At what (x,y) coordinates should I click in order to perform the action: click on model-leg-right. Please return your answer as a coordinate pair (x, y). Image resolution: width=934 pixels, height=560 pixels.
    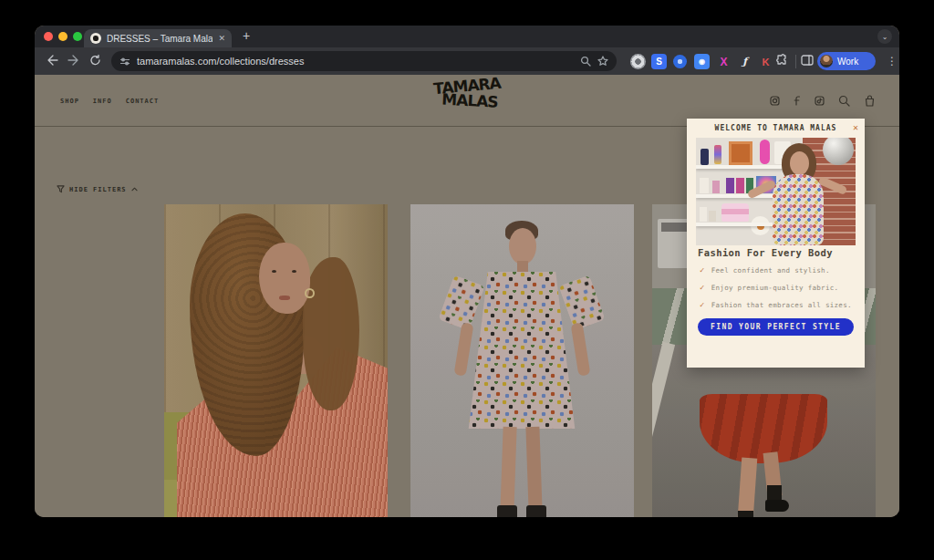
    Looking at the image, I should click on (534, 469).